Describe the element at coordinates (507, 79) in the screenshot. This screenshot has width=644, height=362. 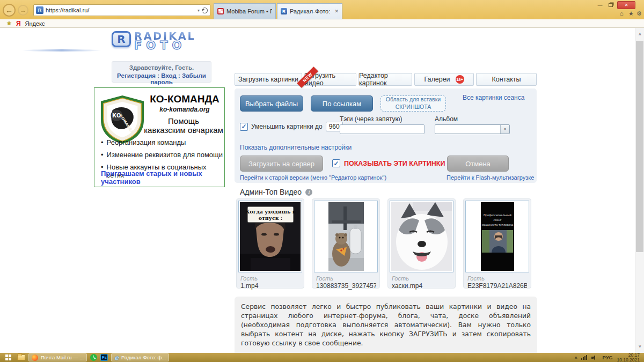
I see `tab-contacts: Контакты` at that location.